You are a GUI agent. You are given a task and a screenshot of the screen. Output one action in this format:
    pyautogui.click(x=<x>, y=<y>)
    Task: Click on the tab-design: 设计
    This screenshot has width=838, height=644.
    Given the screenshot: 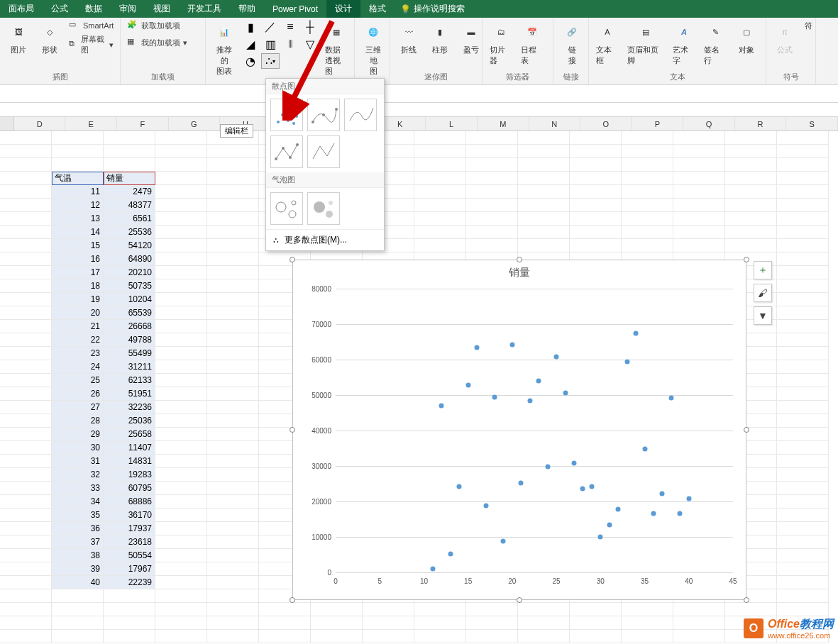 What is the action you would take?
    pyautogui.click(x=343, y=9)
    